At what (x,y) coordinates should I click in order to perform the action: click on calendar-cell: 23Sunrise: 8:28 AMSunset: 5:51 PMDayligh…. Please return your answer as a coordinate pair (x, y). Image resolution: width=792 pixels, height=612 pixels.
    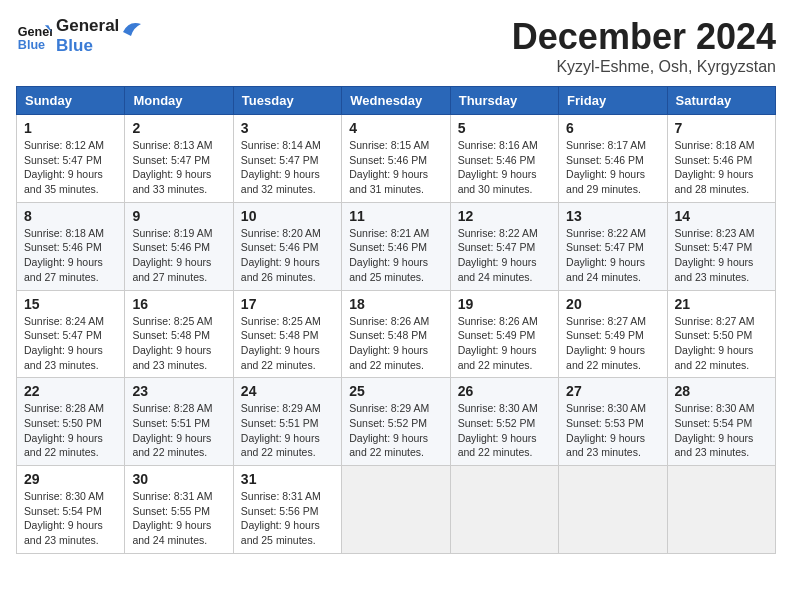
    Looking at the image, I should click on (179, 422).